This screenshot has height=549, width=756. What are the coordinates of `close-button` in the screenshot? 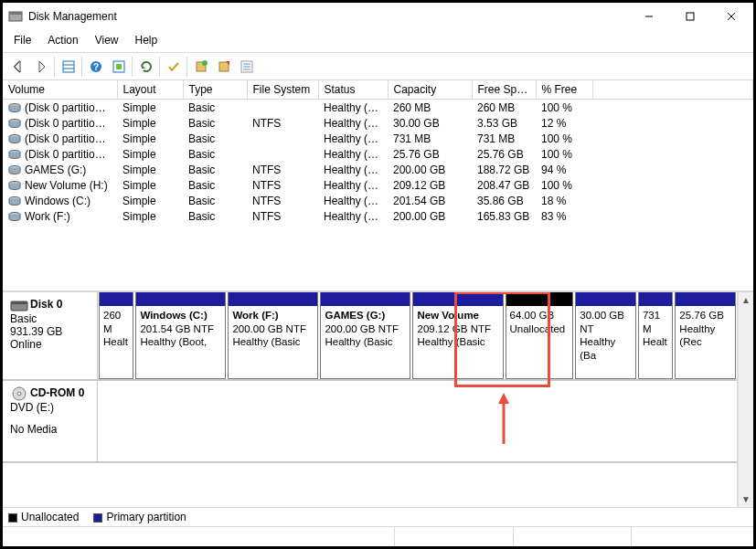 It's located at (731, 16).